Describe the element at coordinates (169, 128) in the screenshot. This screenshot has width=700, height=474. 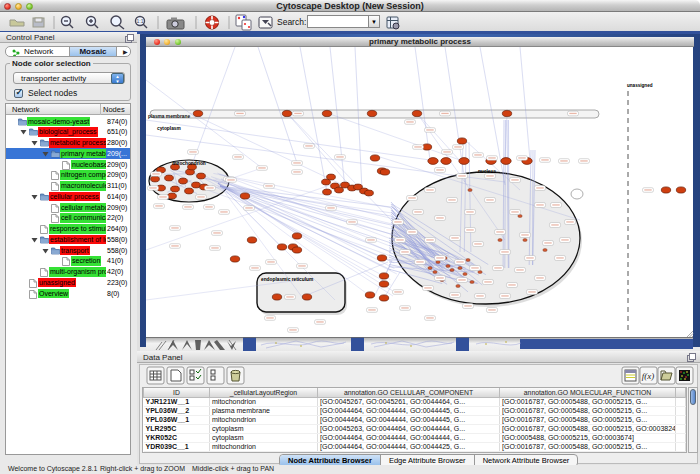
I see `svg-text: cytoplasm` at that location.